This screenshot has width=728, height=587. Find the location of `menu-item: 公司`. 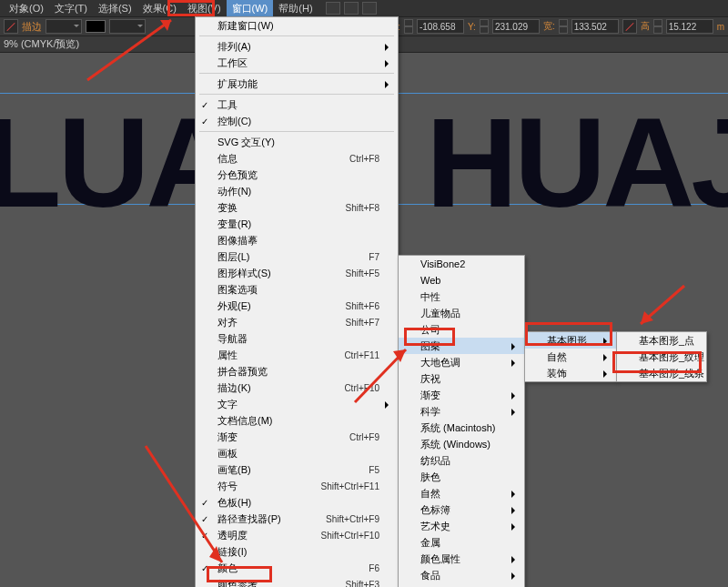

menu-item: 公司 is located at coordinates (461, 329).